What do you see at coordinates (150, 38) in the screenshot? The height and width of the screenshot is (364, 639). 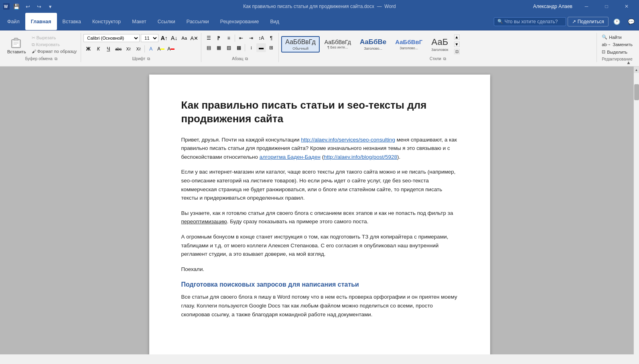 I see `font-size-select: 11` at bounding box center [150, 38].